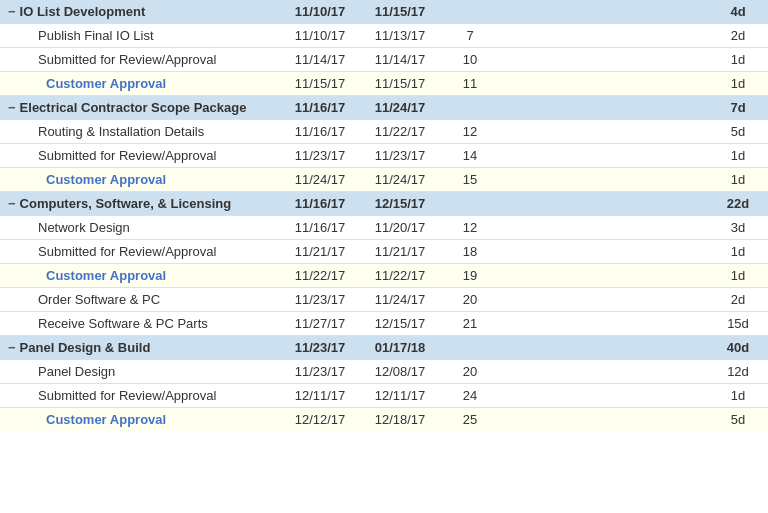 Image resolution: width=768 pixels, height=513 pixels. I want to click on duration: 12d, so click(738, 372).